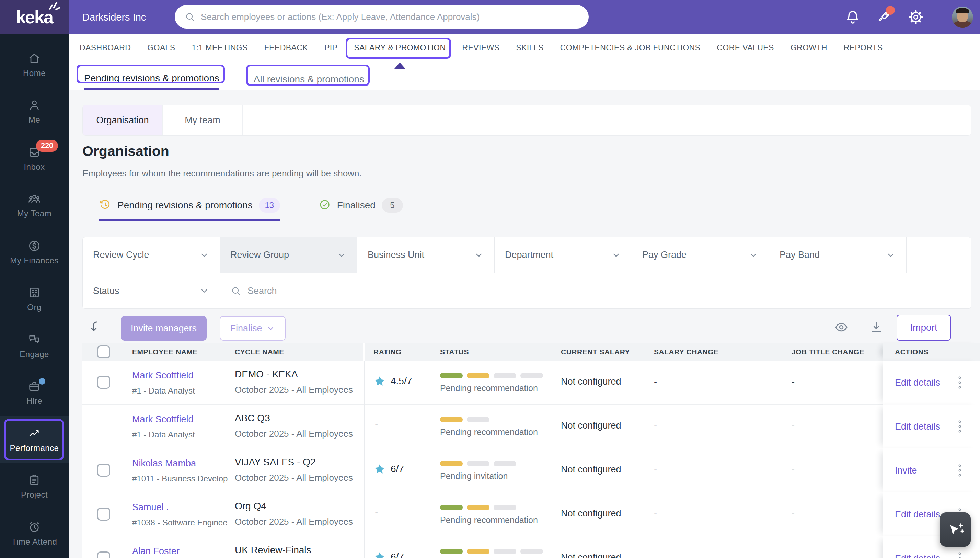  What do you see at coordinates (34, 152) in the screenshot?
I see `inbox-icon: 220` at bounding box center [34, 152].